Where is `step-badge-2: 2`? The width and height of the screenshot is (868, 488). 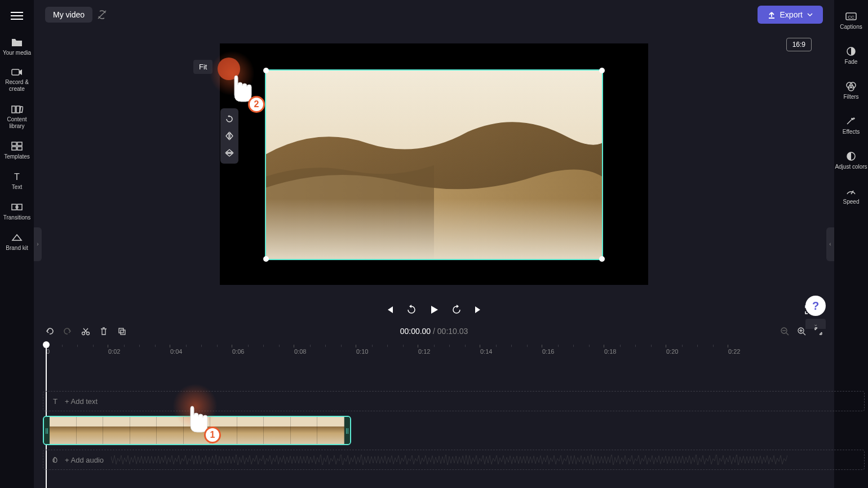 step-badge-2: 2 is located at coordinates (256, 104).